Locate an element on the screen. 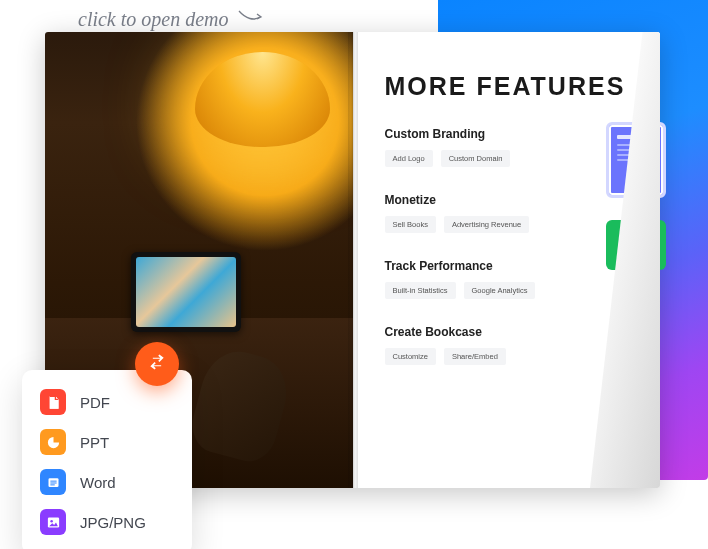 Image resolution: width=708 pixels, height=549 pixels. chip-builtin-statistics: Built-in Statistics is located at coordinates (420, 290).